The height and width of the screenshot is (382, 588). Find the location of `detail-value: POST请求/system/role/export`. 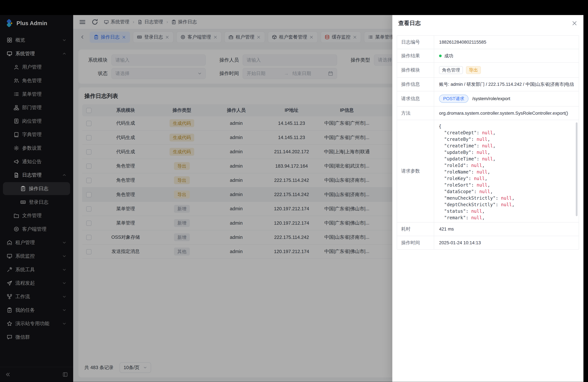

detail-value: POST请求/system/role/export is located at coordinates (506, 99).